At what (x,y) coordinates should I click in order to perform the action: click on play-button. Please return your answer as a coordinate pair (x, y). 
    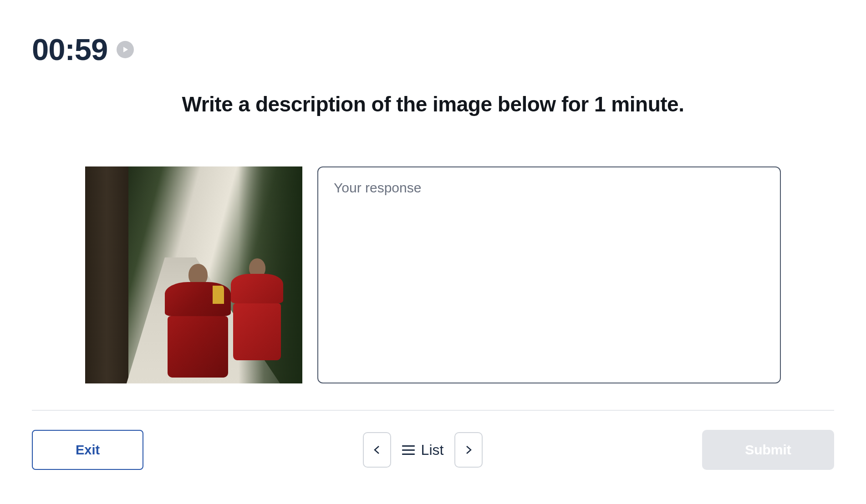
    Looking at the image, I should click on (125, 50).